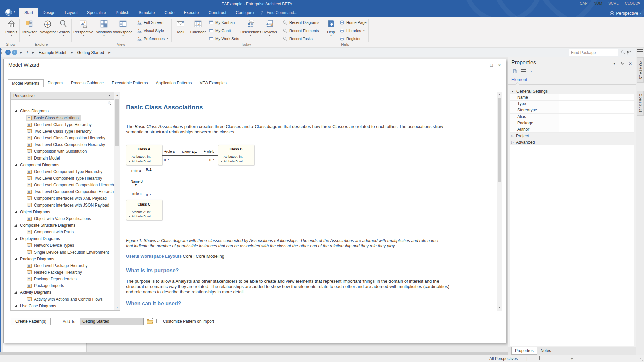 The image size is (644, 362). Describe the element at coordinates (62, 279) in the screenshot. I see `tree-row: Package Dependencies` at that location.